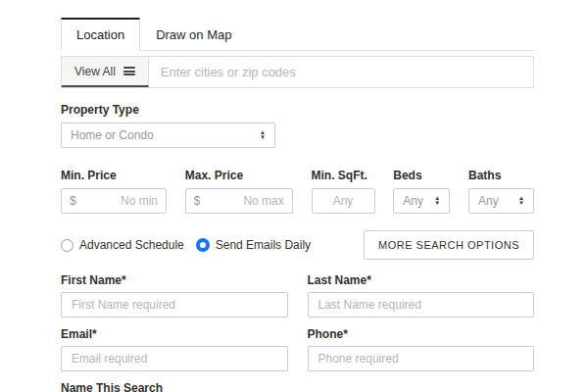 The height and width of the screenshot is (392, 588). Describe the element at coordinates (341, 73) in the screenshot. I see `cities-zip-input` at that location.